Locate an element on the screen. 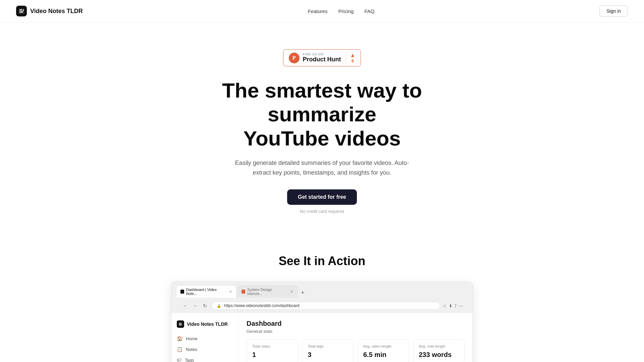 The image size is (644, 362). signin-button: Sign in is located at coordinates (614, 11).